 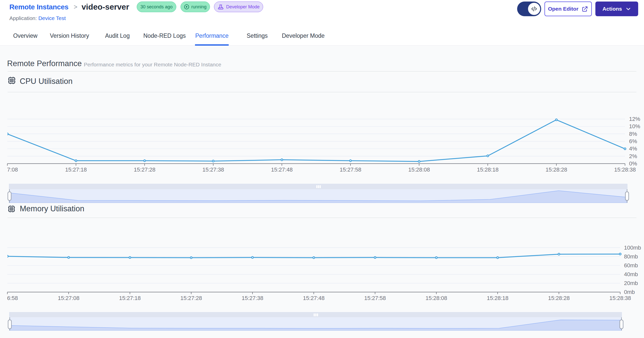 What do you see at coordinates (633, 134) in the screenshot?
I see `svg-text: 8%` at bounding box center [633, 134].